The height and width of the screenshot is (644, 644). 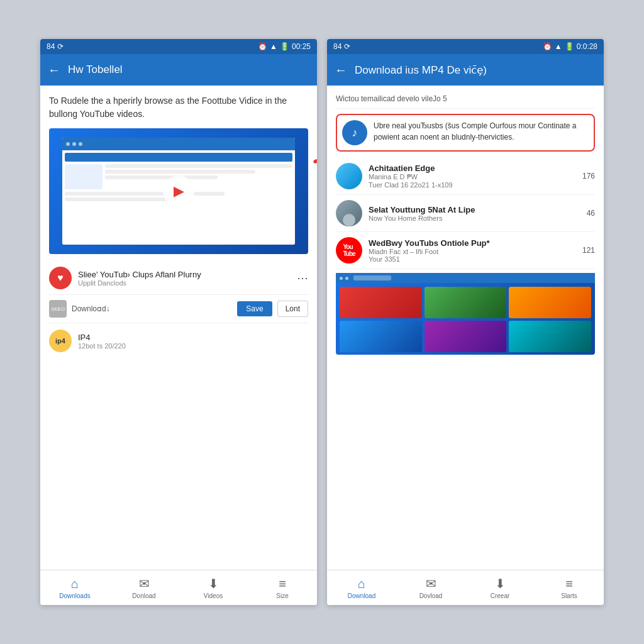 What do you see at coordinates (501, 596) in the screenshot?
I see `nav-creear-label: Creear` at bounding box center [501, 596].